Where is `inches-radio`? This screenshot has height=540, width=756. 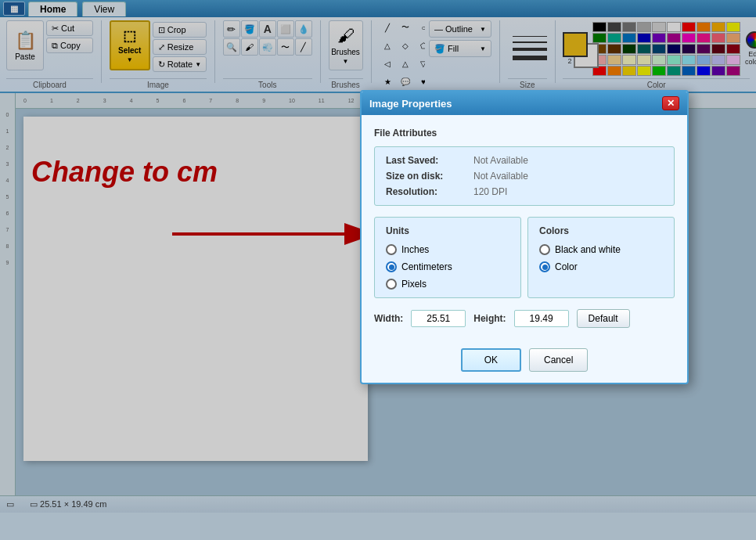
inches-radio is located at coordinates (391, 250).